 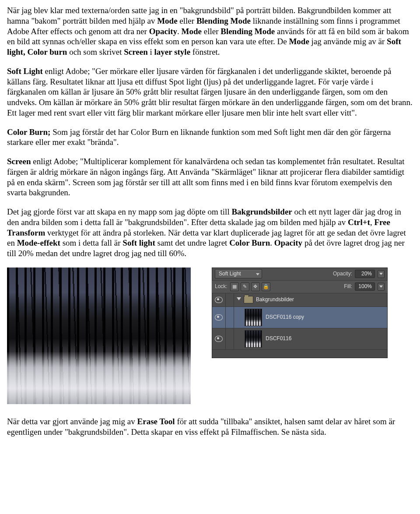 What do you see at coordinates (238, 274) in the screenshot?
I see `blend-mode-dropdown: Soft Light` at bounding box center [238, 274].